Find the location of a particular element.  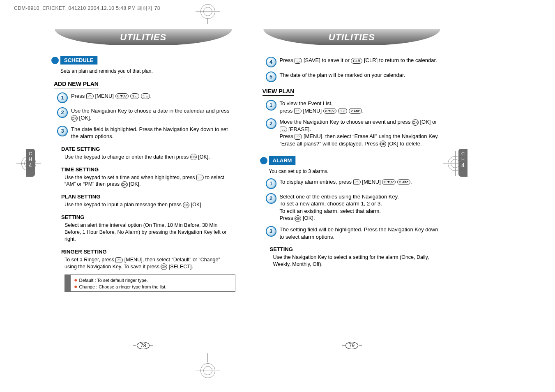

heading-plan-setting: PLAN SETTING is located at coordinates (148, 196).